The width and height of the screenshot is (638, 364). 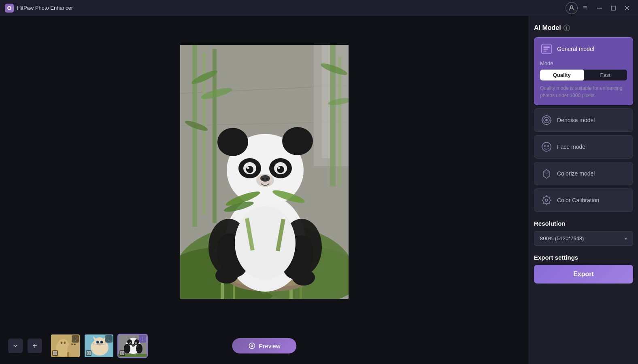 I want to click on resolution-dropdown-arrow: ▾, so click(x=626, y=239).